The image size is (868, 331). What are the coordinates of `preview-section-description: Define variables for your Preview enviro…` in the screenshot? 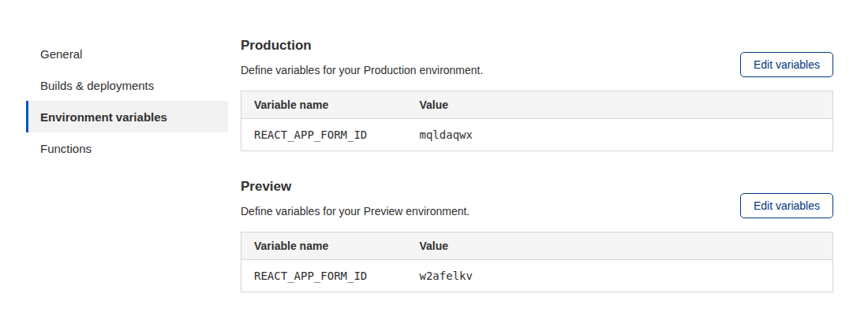 It's located at (355, 211).